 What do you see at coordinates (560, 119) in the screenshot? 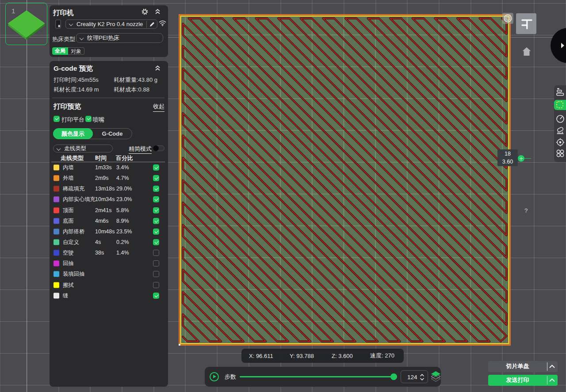
I see `speedometer-icon` at bounding box center [560, 119].